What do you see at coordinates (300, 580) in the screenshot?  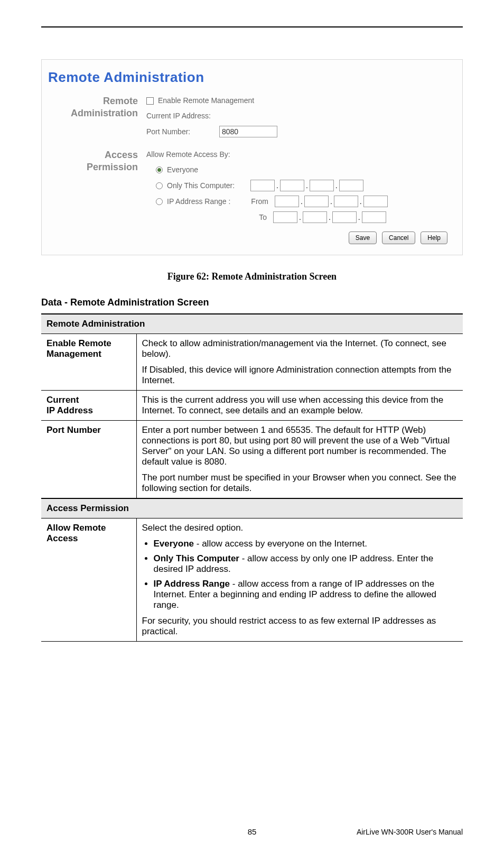 I see `row-allow-desc: Select the desired option. Everyone - al…` at bounding box center [300, 580].